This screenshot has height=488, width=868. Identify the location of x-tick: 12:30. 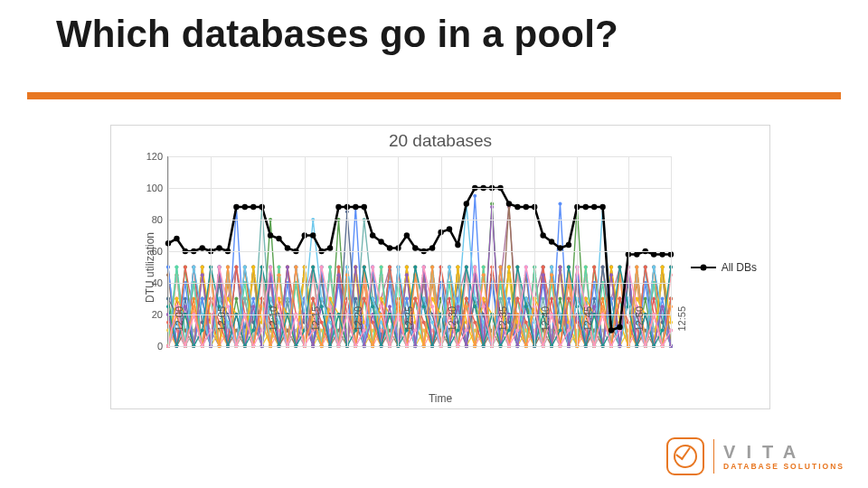
(452, 329).